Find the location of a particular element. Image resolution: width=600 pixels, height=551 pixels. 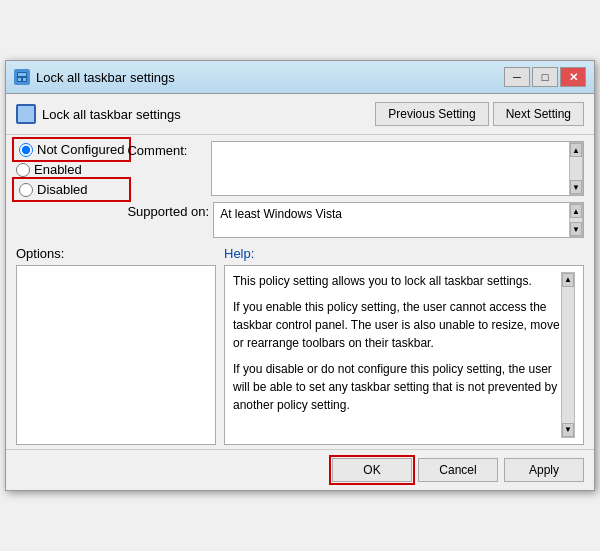

ok-button: OK is located at coordinates (372, 470).